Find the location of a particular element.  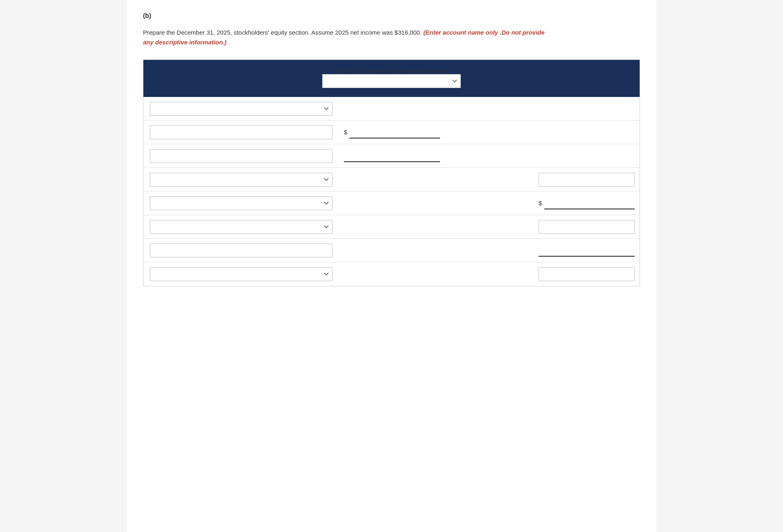

header-dropdown is located at coordinates (392, 81).